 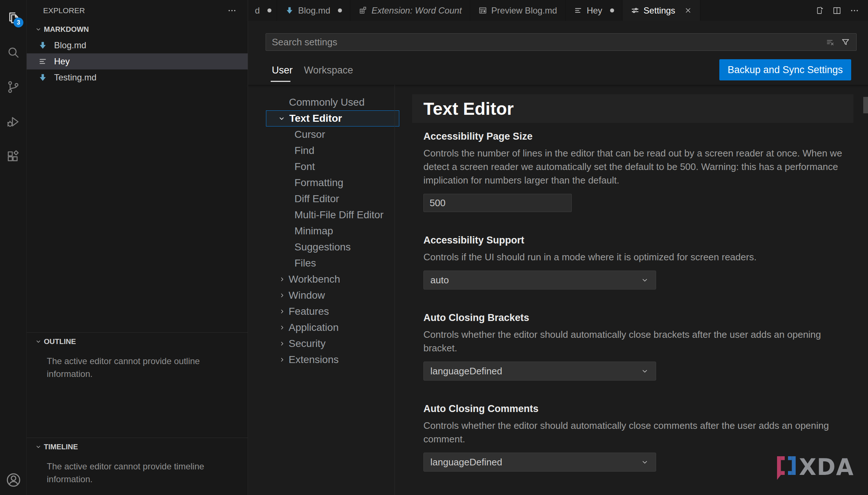 I want to click on tab-bar: d Blog.md Extension: Word Count, so click(x=558, y=10).